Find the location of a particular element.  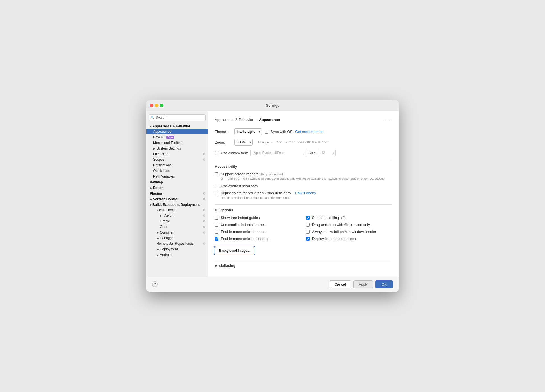

theme-dropdown: IntelliJ Light is located at coordinates (248, 132).